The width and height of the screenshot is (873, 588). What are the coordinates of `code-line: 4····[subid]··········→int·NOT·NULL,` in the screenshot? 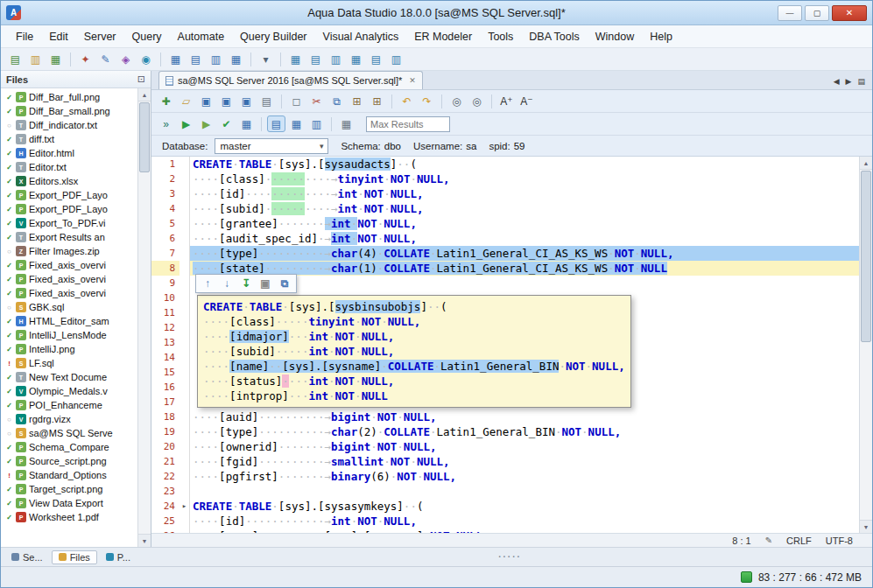 It's located at (505, 208).